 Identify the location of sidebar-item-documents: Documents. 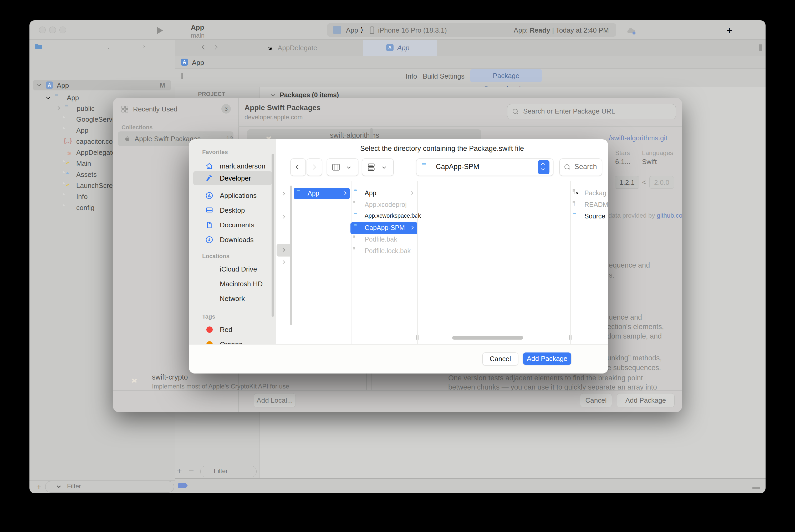
(233, 225).